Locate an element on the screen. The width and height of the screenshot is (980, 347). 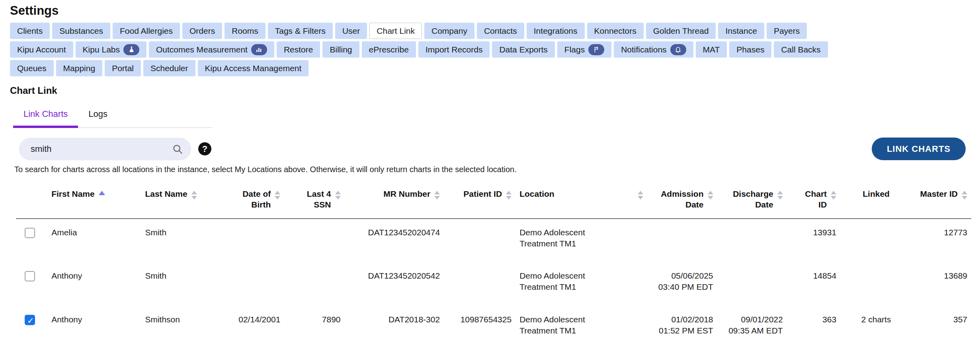
nav-tab-kipu-account: Kipu Account is located at coordinates (41, 49).